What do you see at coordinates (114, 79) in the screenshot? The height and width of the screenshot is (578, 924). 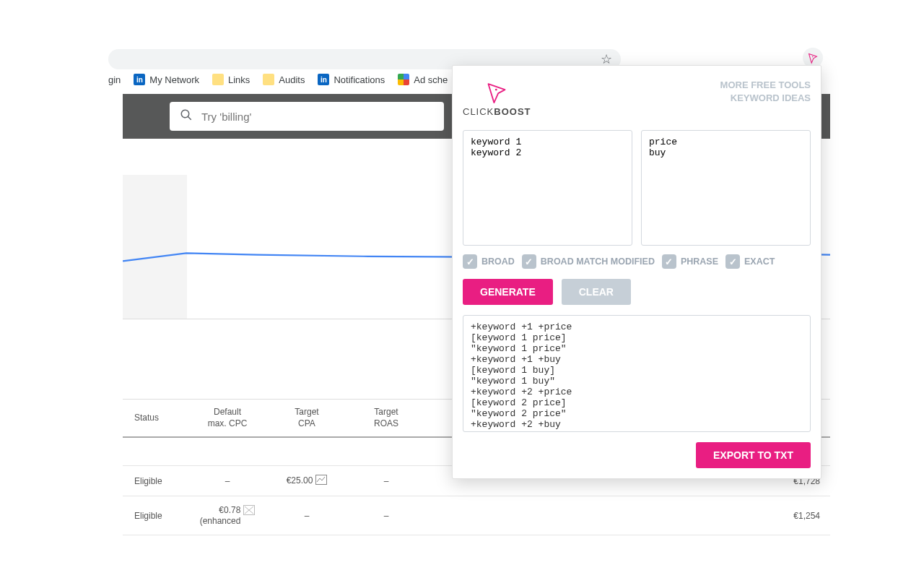 I see `bookmark-item: gin` at bounding box center [114, 79].